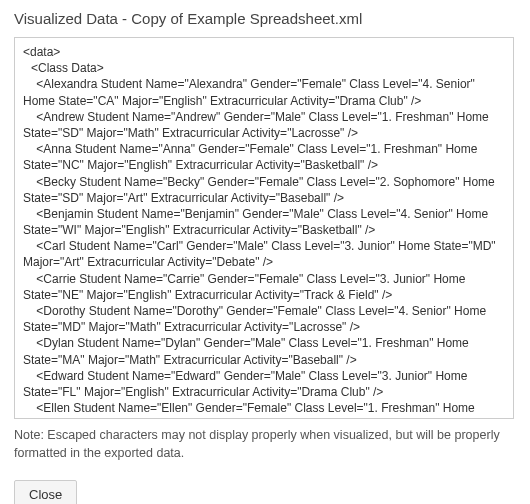 Image resolution: width=530 pixels, height=504 pixels. I want to click on xml-student-row: <Benjamin Student Name="Benjamin" Gender…, so click(264, 222).